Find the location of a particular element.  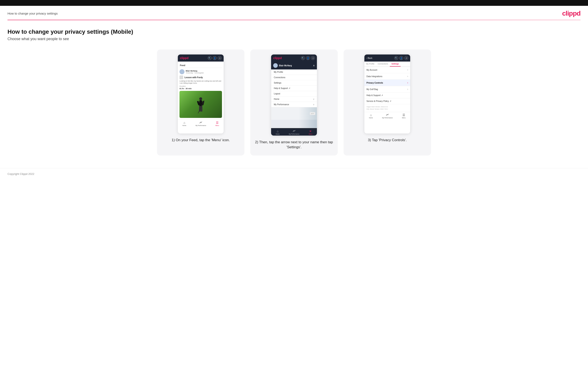

myaccount-chevron: › is located at coordinates (408, 70).